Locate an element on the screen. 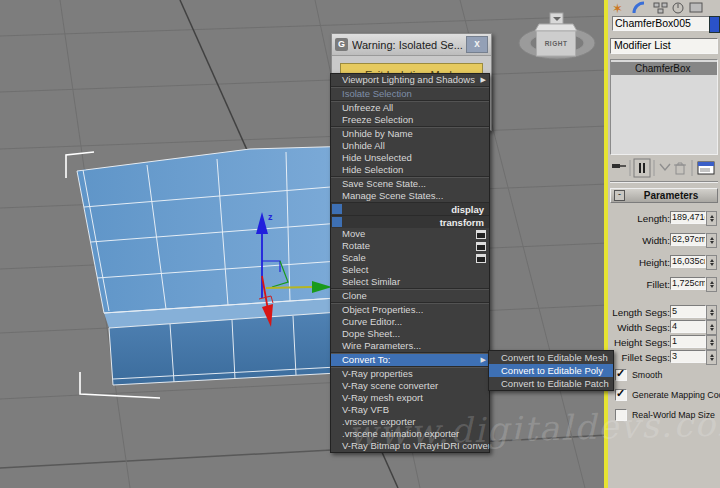 The width and height of the screenshot is (720, 488). menu-item-convert-to-editable-poly: Convert to Editable Poly is located at coordinates (551, 370).